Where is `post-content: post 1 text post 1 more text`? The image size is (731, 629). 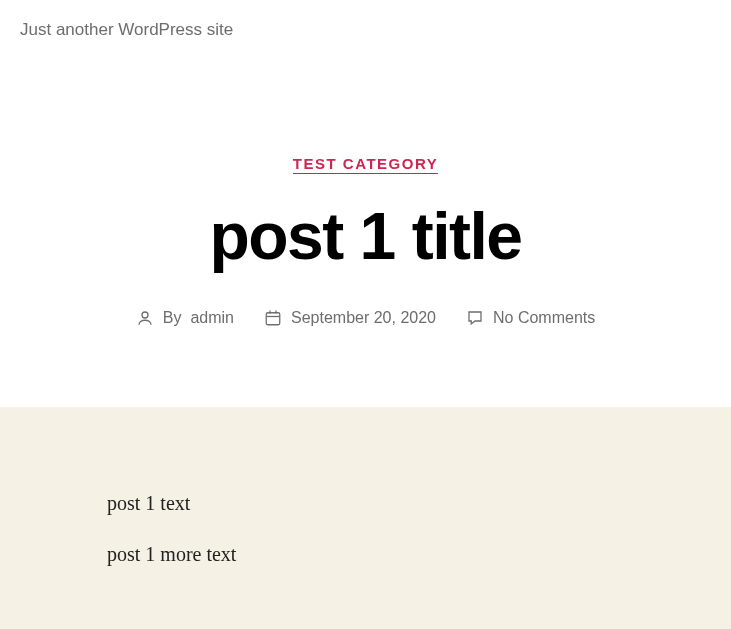 post-content: post 1 text post 1 more text is located at coordinates (366, 529).